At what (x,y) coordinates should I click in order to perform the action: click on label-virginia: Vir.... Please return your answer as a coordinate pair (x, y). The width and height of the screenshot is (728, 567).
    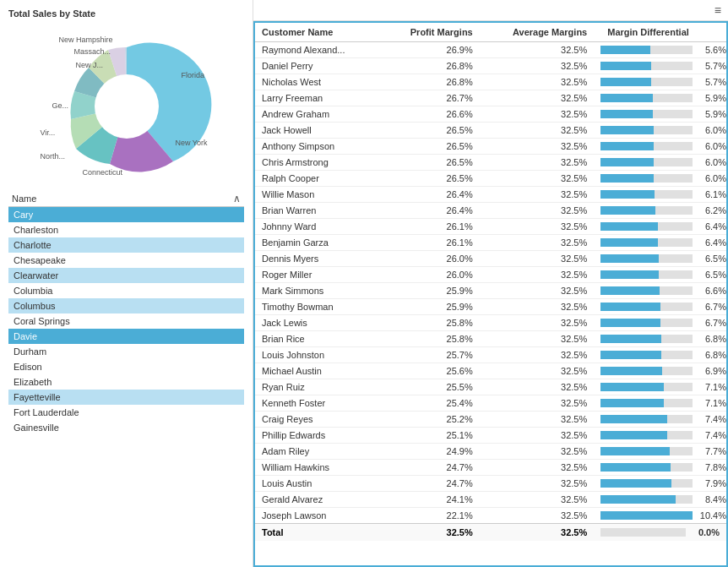
    Looking at the image, I should click on (48, 133).